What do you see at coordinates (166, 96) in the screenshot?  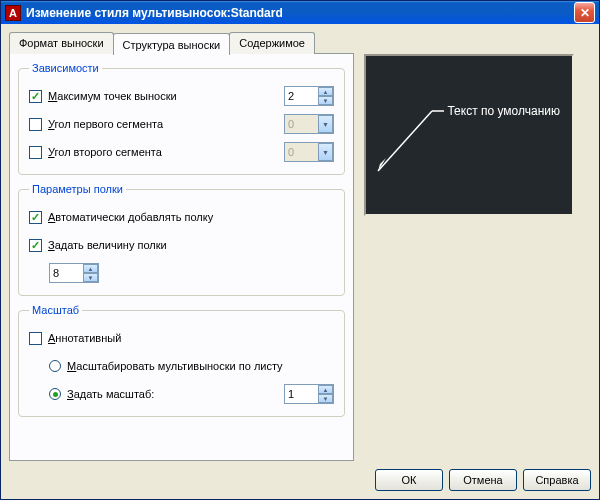 I see `max-points-label: Максимум точек выноски` at bounding box center [166, 96].